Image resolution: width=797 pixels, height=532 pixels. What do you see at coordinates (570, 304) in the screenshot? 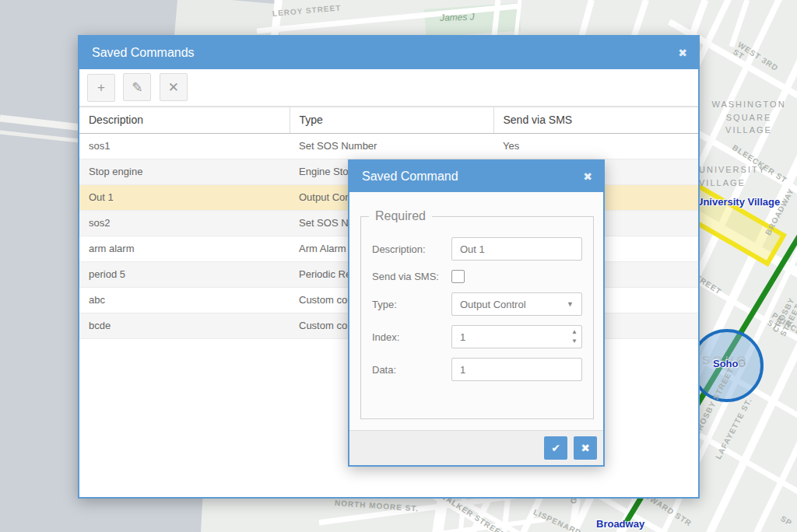
I see `chevron-down-icon: ▼` at bounding box center [570, 304].